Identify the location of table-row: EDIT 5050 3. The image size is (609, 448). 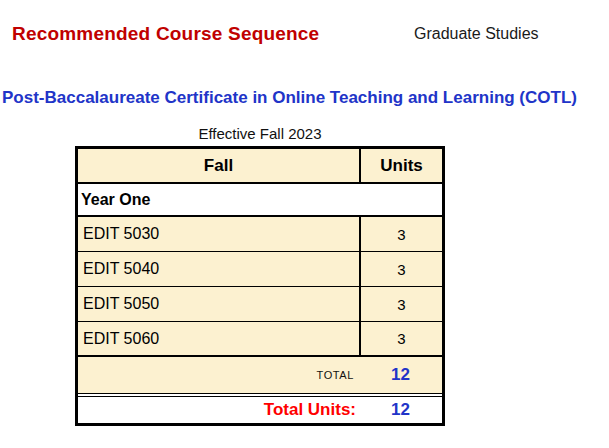
(260, 304).